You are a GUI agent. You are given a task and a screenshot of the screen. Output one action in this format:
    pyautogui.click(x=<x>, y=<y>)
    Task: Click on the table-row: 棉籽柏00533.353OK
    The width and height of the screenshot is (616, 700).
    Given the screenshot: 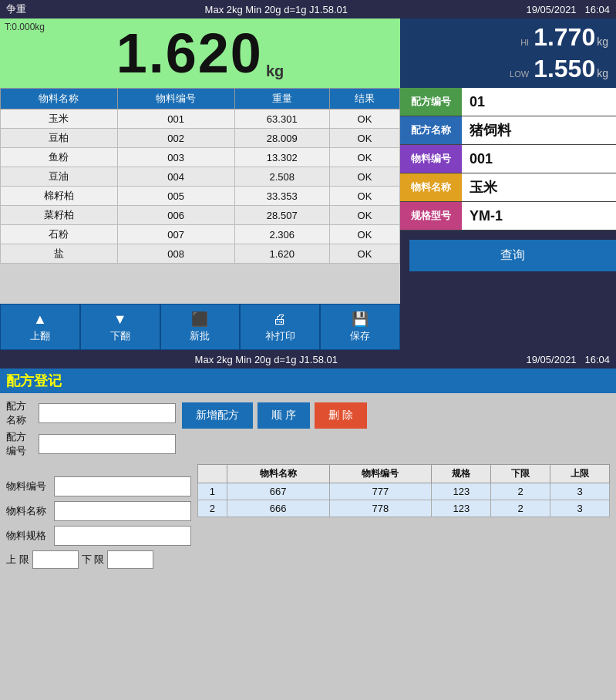 What is the action you would take?
    pyautogui.click(x=200, y=196)
    